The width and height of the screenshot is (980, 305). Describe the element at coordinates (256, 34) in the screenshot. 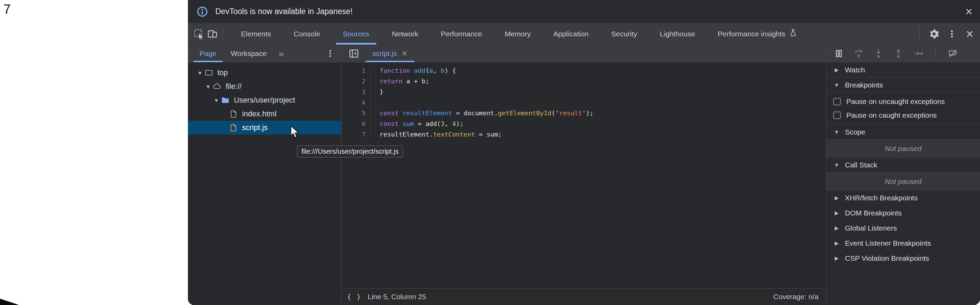

I see `tab-elements: Elements` at that location.